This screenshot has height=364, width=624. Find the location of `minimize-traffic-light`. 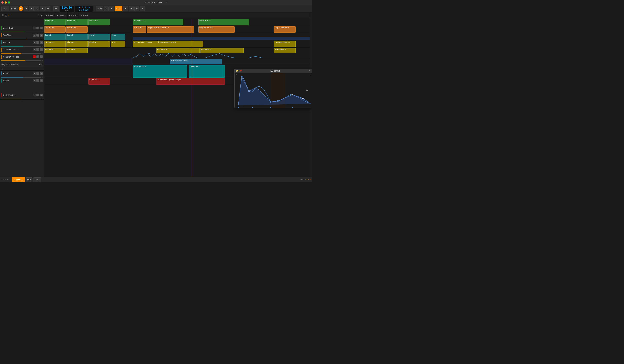

minimize-traffic-light is located at coordinates (6, 2).